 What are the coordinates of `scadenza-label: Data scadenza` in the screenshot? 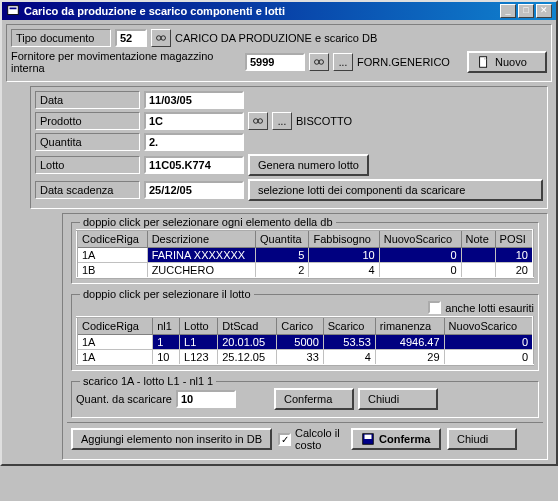 It's located at (88, 190).